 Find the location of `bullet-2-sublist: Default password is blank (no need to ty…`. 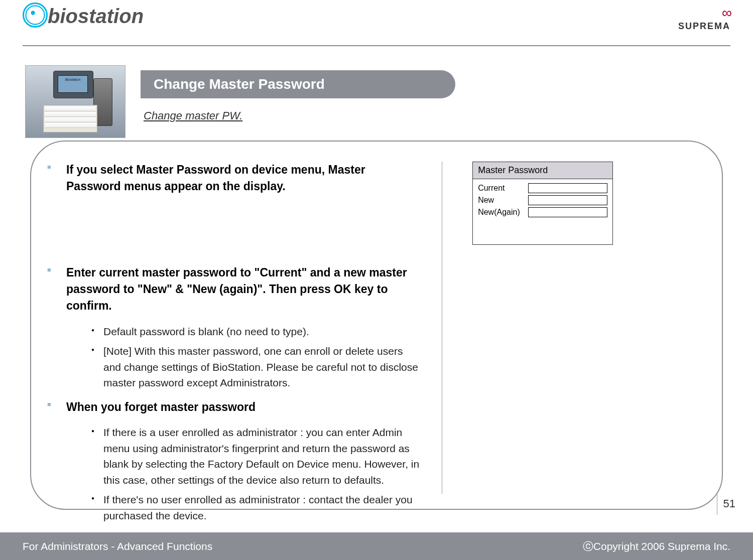

bullet-2-sublist: Default password is blank (no need to ty… is located at coordinates (257, 357).